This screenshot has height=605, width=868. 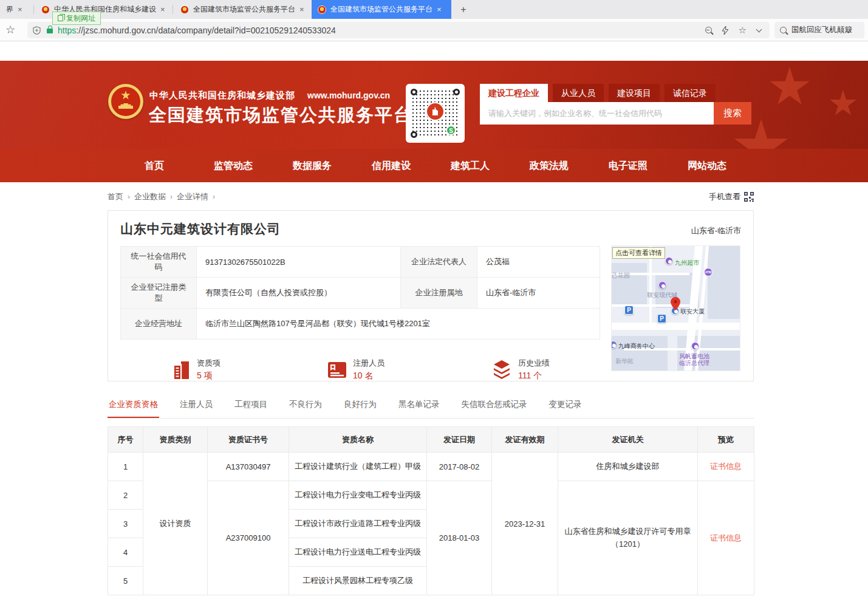 I want to click on col-no: 序号, so click(x=126, y=440).